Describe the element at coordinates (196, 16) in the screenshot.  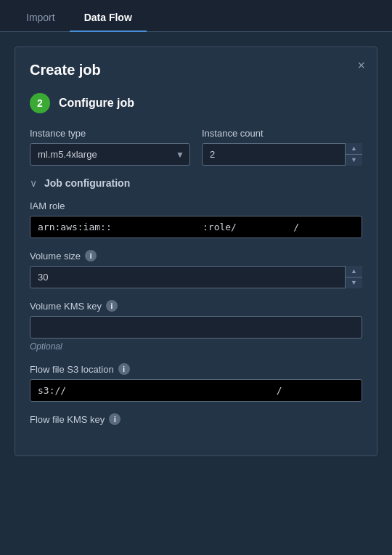
I see `tab-bar: Import Data Flow` at that location.